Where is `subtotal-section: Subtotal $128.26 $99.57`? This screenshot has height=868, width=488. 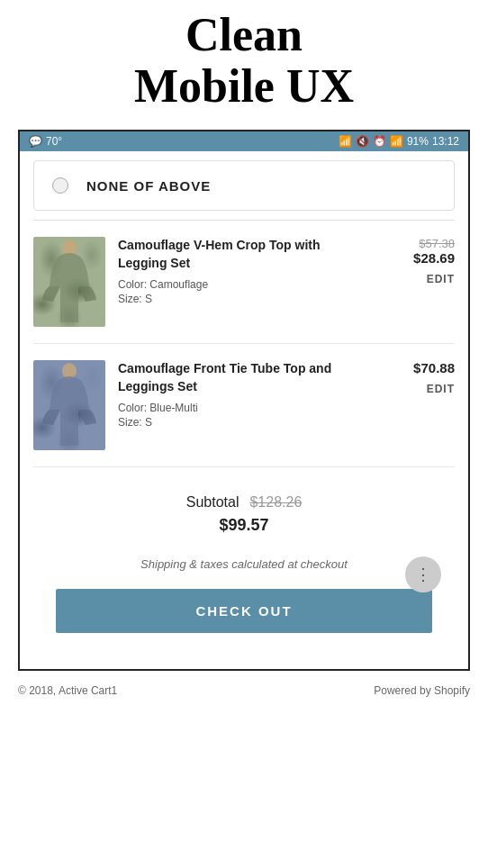 subtotal-section: Subtotal $128.26 $99.57 is located at coordinates (244, 506).